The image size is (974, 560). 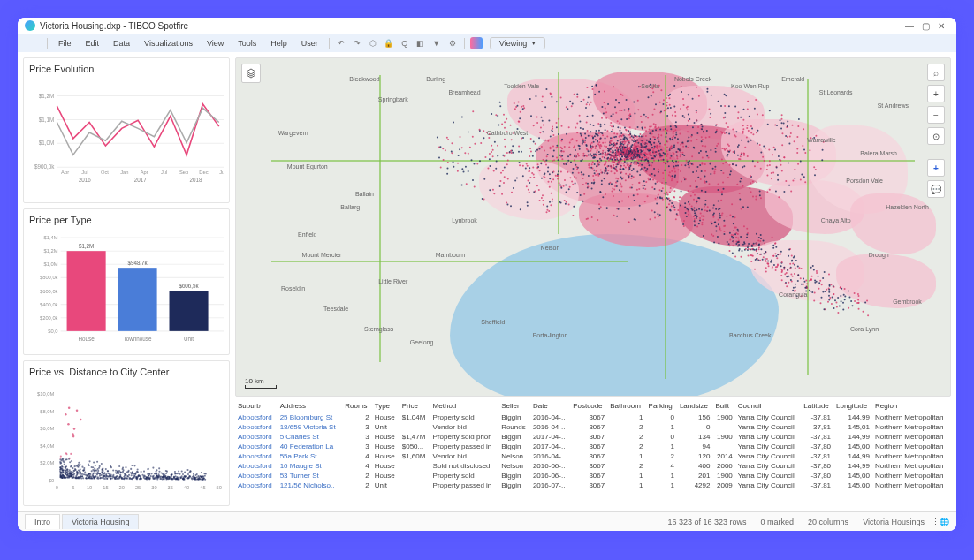 What do you see at coordinates (437, 43) in the screenshot?
I see `filter-icon: ▼` at bounding box center [437, 43].